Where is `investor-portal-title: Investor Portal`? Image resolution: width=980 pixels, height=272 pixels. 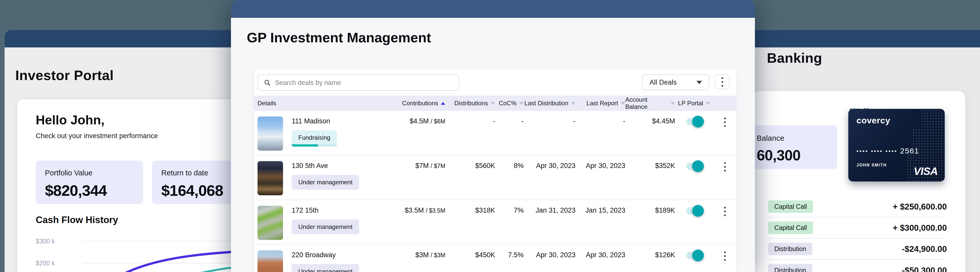
investor-portal-title: Investor Portal is located at coordinates (65, 75).